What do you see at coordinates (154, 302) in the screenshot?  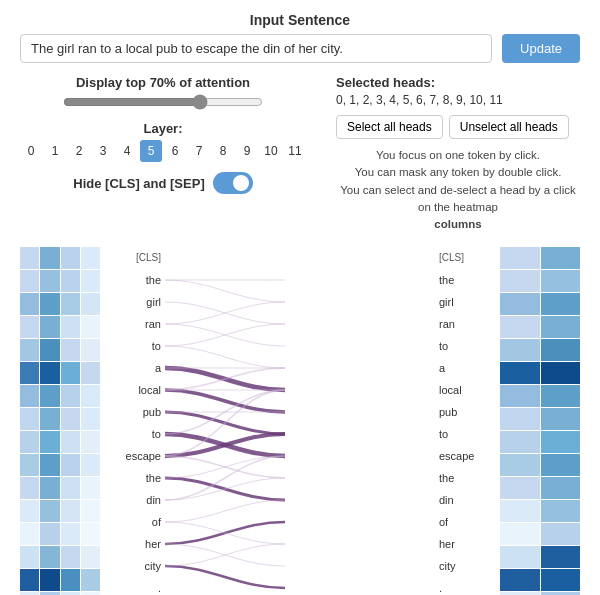 I see `word-left: girl` at bounding box center [154, 302].